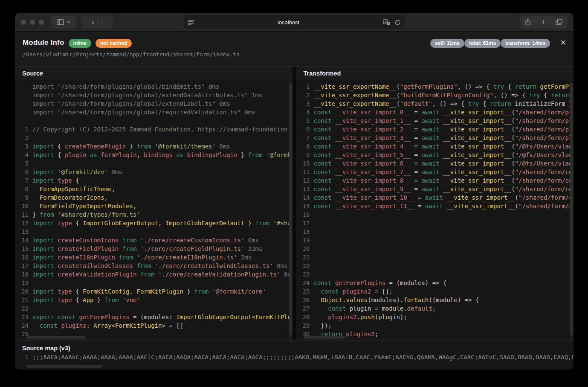  Describe the element at coordinates (68, 22) in the screenshot. I see `chevron-down-icon` at that location.